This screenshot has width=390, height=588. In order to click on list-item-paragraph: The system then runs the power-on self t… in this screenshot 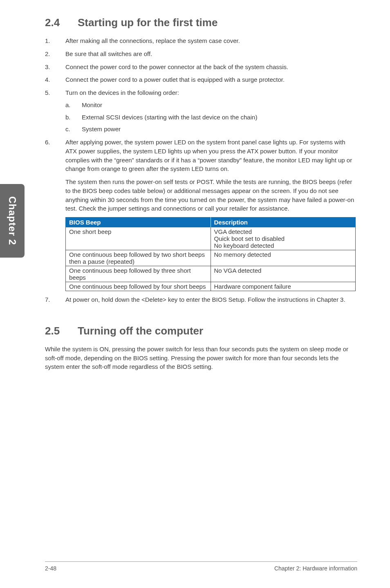, I will do `click(211, 195)`.